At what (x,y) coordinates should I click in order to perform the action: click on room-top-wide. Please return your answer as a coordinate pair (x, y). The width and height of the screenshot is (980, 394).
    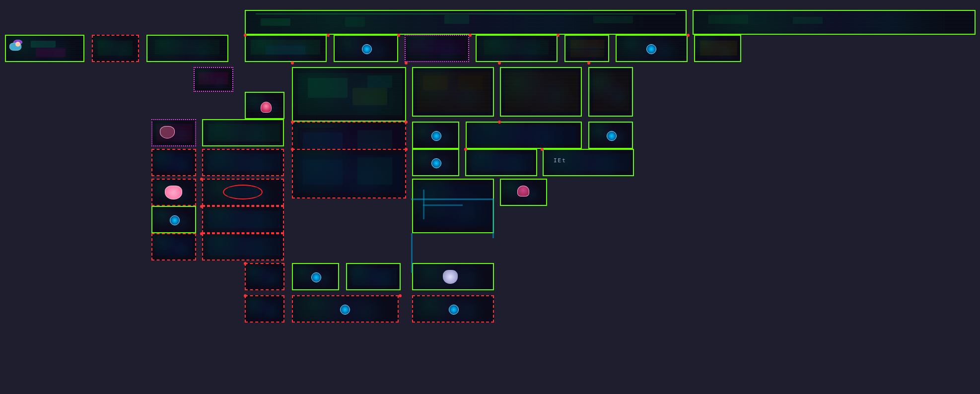
    Looking at the image, I should click on (466, 22).